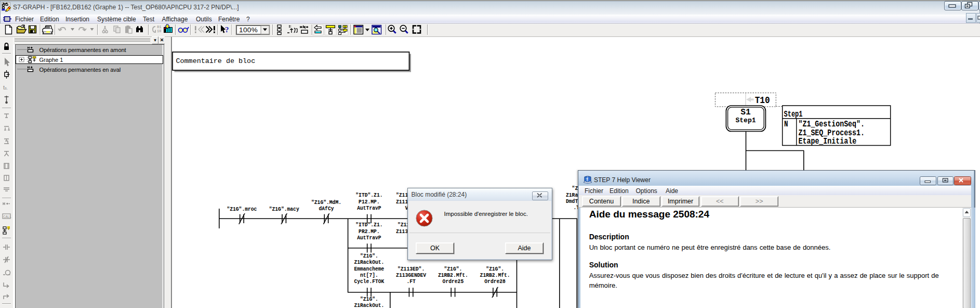  I want to click on svg-text: Emmancheme, so click(369, 270).